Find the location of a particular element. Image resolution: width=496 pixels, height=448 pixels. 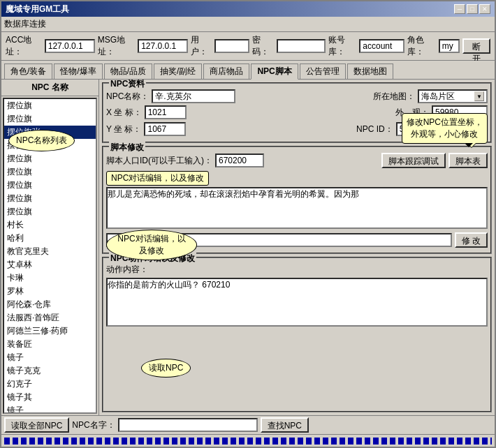

npc-item: 艾卓林 is located at coordinates (50, 265).